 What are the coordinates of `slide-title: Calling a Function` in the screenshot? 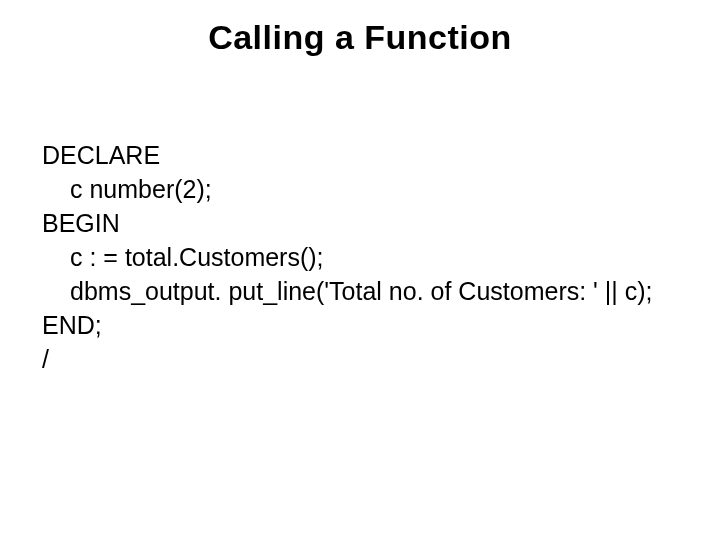 It's located at (360, 38).